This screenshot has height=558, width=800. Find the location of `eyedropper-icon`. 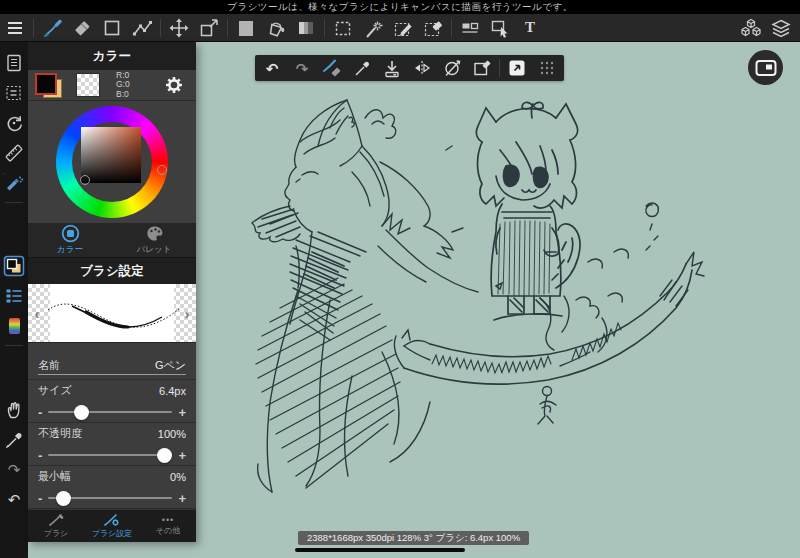

eyedropper-icon is located at coordinates (14, 439).